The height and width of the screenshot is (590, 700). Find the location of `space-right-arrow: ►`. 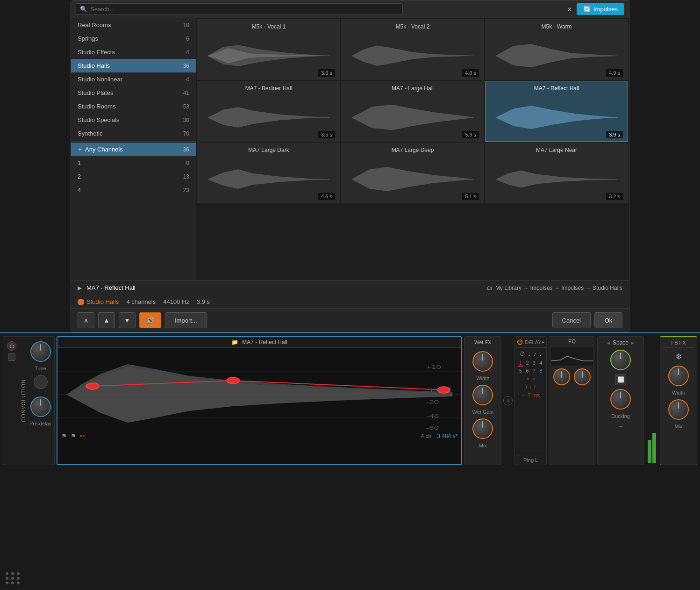

space-right-arrow: ► is located at coordinates (633, 343).